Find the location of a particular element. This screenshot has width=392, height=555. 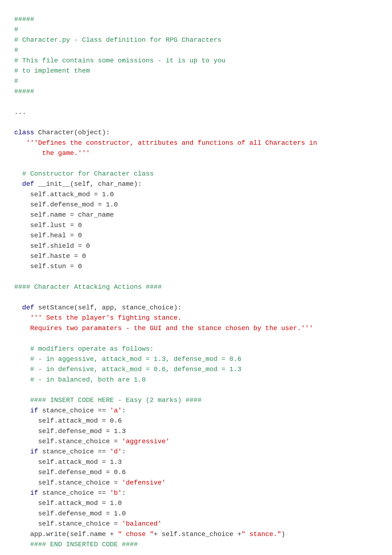

code-line: def __init__(self, char_name): is located at coordinates (196, 184).